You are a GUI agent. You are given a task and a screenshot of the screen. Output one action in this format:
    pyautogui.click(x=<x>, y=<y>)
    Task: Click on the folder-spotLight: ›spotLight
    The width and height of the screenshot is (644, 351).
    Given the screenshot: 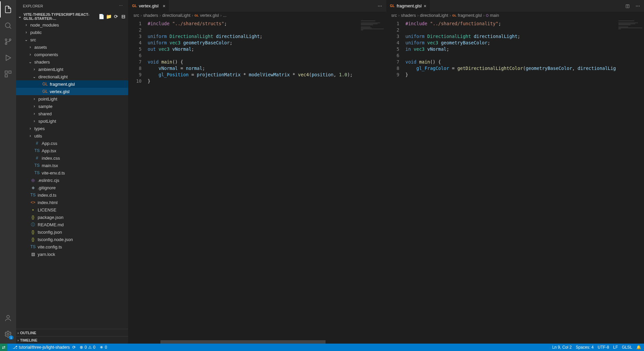 What is the action you would take?
    pyautogui.click(x=72, y=121)
    